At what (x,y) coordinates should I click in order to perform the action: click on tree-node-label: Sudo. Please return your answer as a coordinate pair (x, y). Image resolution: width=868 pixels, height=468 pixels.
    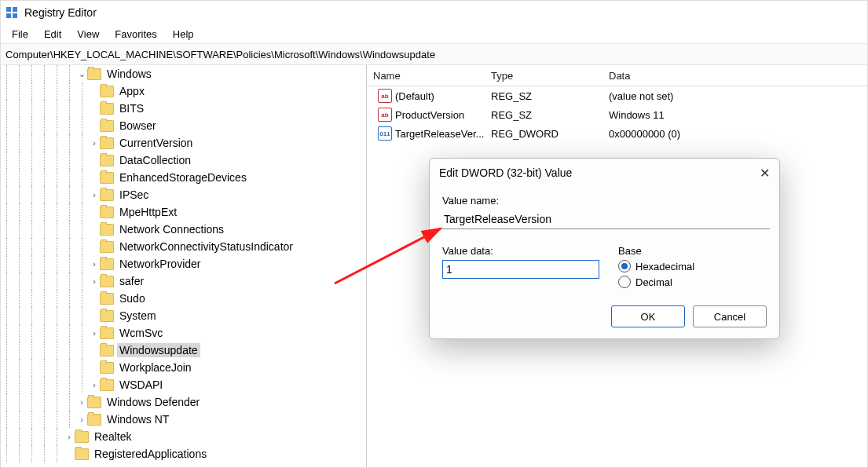
    Looking at the image, I should click on (132, 298).